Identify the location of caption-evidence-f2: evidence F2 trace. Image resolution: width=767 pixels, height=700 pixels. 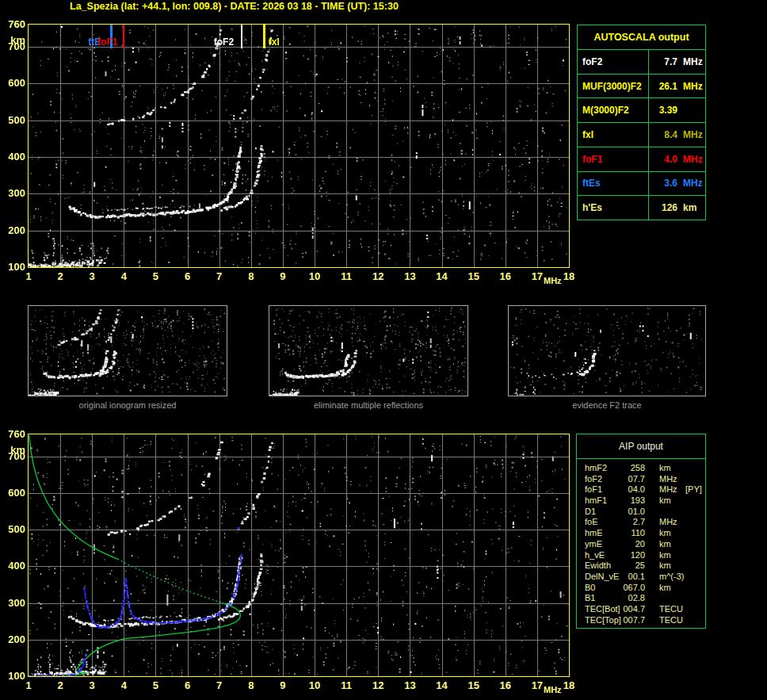
(607, 405).